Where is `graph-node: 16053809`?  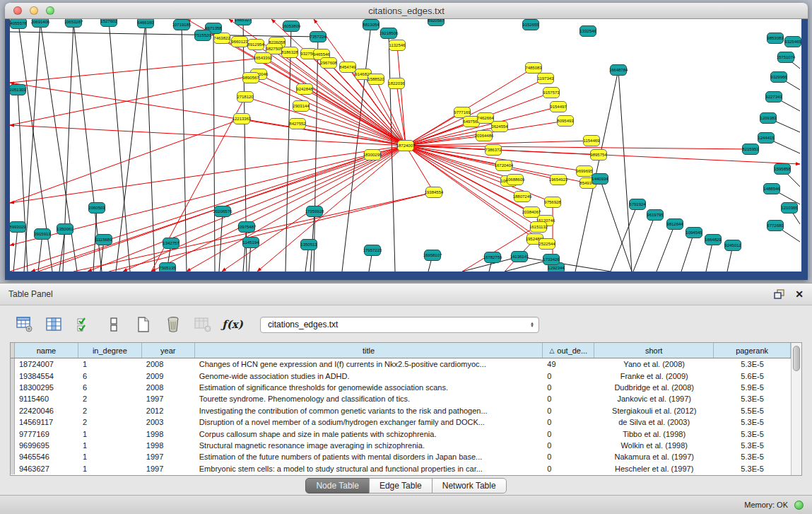
graph-node: 16053809 is located at coordinates (291, 26).